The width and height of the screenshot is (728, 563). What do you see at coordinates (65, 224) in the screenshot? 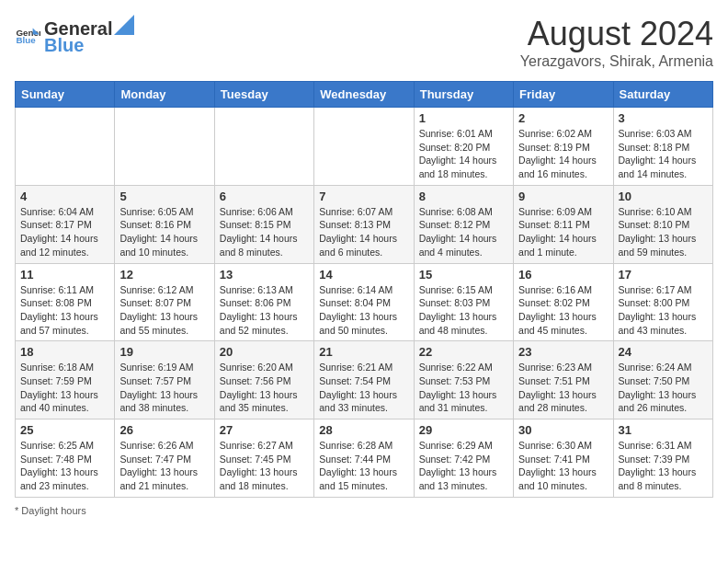
I see `calendar-cell: 4Sunrise: 6:04 AM Sunset: 8:17 PM Daylig…` at bounding box center [65, 224].